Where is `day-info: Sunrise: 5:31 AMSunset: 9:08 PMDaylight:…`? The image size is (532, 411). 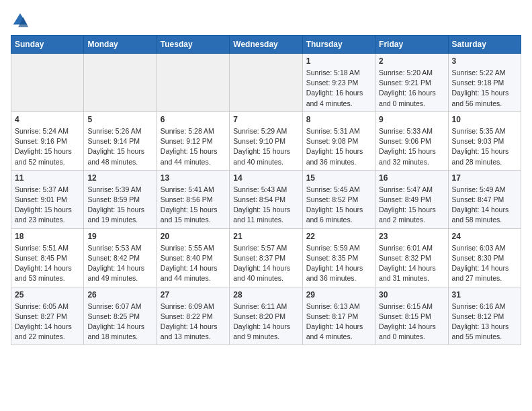 day-info: Sunrise: 5:31 AMSunset: 9:08 PMDaylight:… is located at coordinates (339, 146).